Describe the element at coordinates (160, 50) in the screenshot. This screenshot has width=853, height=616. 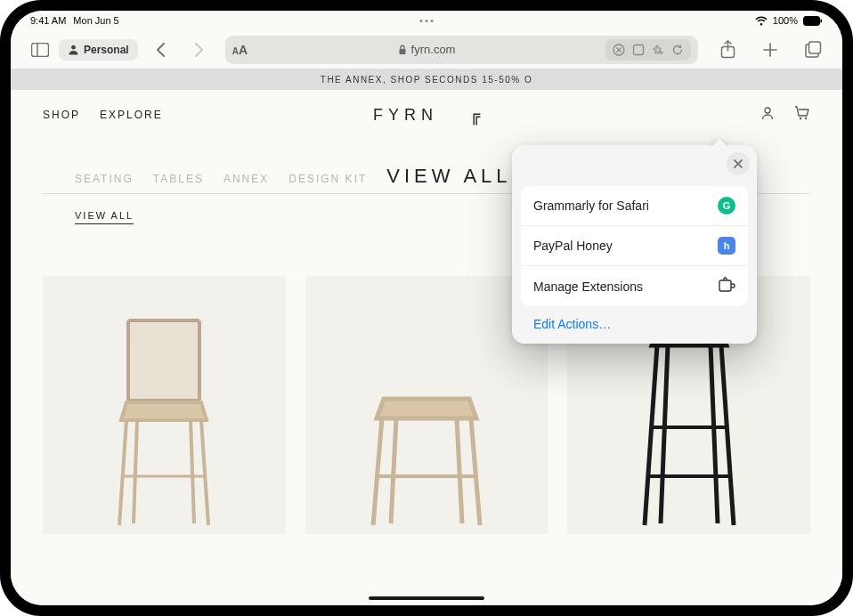
I see `back-button` at that location.